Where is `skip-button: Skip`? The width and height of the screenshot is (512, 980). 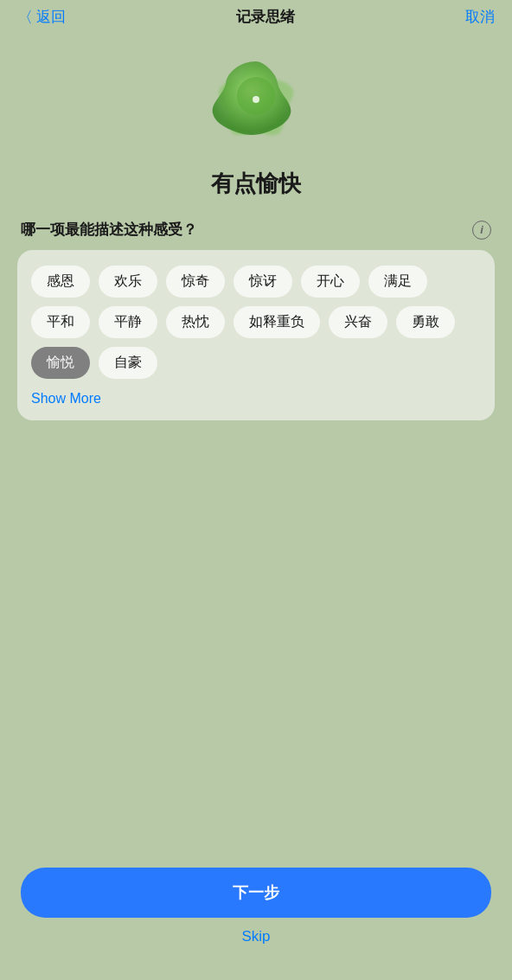 skip-button: Skip is located at coordinates (256, 937).